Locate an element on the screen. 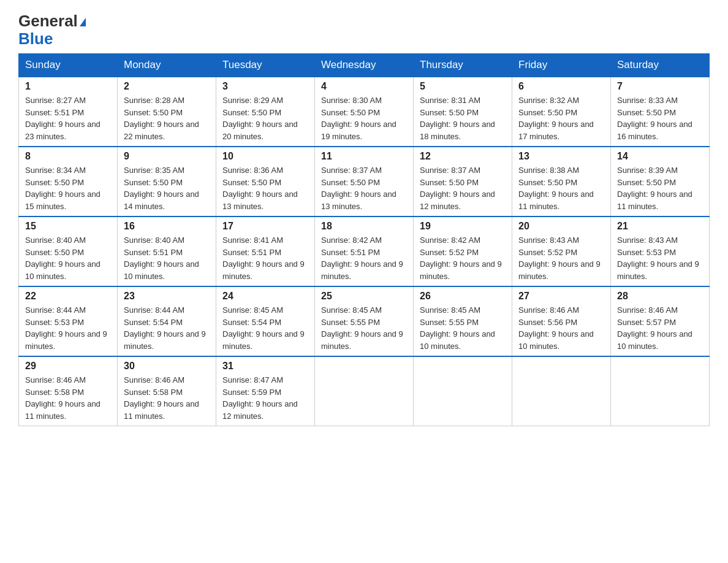 The height and width of the screenshot is (563, 728). calendar-cell: 13Sunrise: 8:38 AMSunset: 5:50 PMDayligh… is located at coordinates (561, 182).